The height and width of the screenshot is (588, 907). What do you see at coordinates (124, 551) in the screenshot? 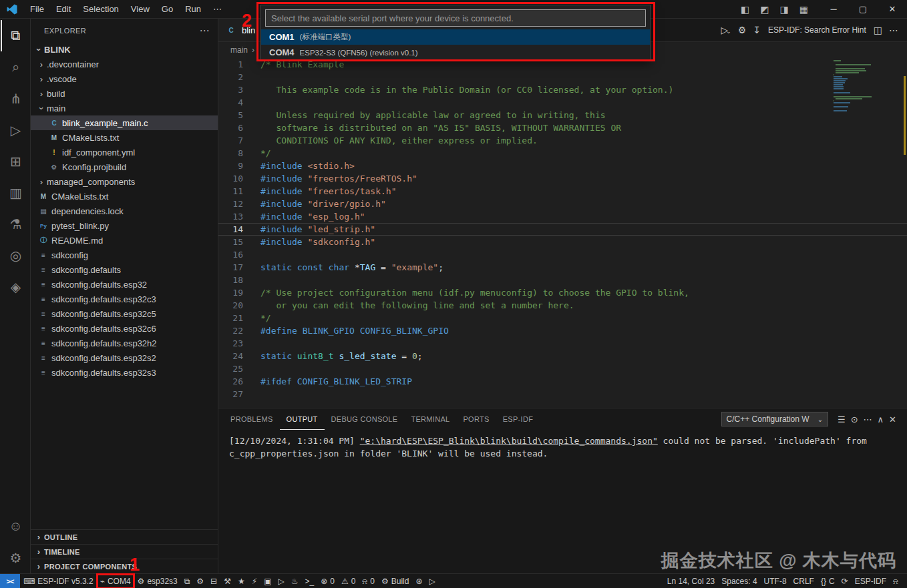
I see `sidebar-section-timeline: ›TIMELINE` at bounding box center [124, 551].